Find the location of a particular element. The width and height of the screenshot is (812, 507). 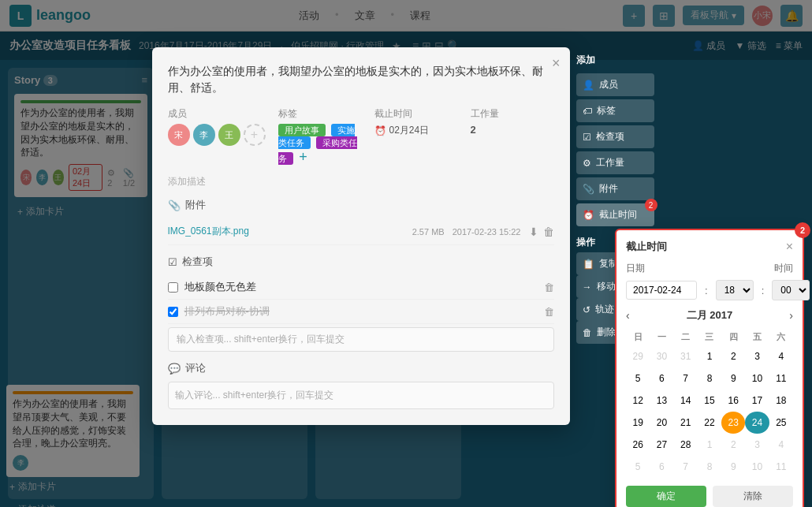

download-icon: ⬇ is located at coordinates (534, 232).